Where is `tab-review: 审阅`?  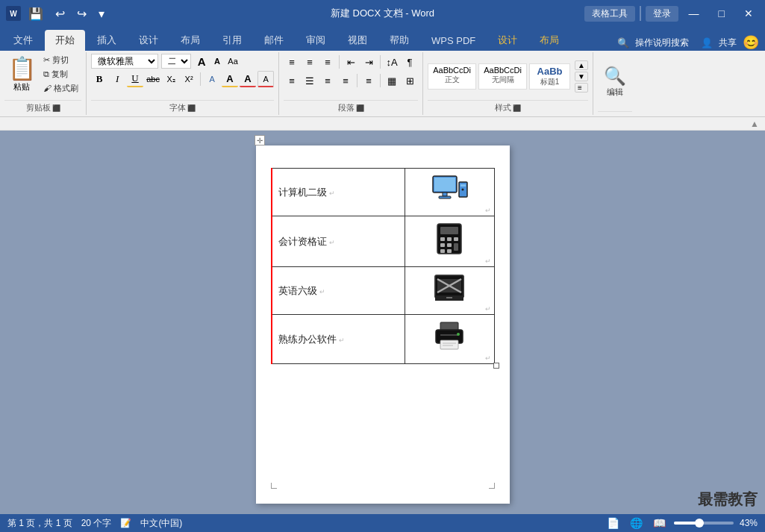 tab-review: 审阅 is located at coordinates (316, 40).